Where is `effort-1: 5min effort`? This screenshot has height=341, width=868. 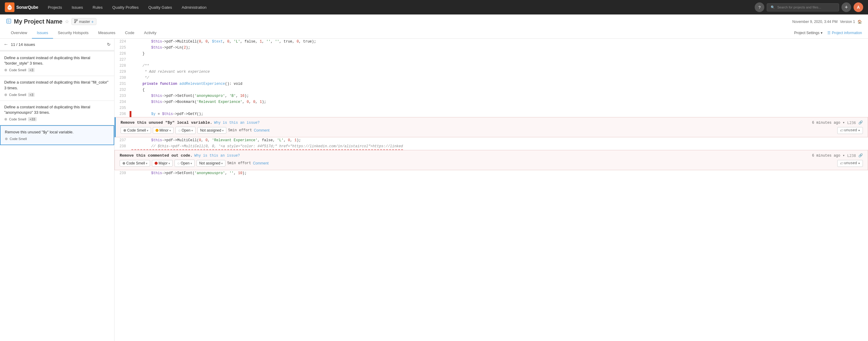 effort-1: 5min effort is located at coordinates (240, 130).